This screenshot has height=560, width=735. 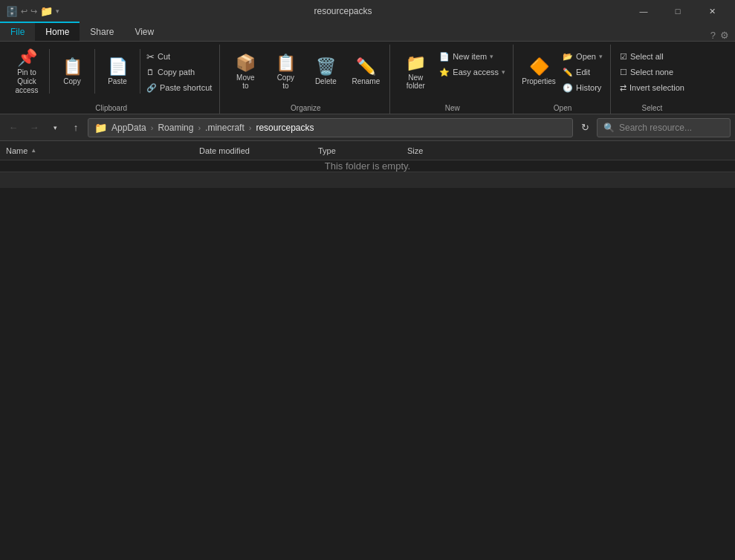 What do you see at coordinates (725, 36) in the screenshot?
I see `settings-icon: ⚙` at bounding box center [725, 36].